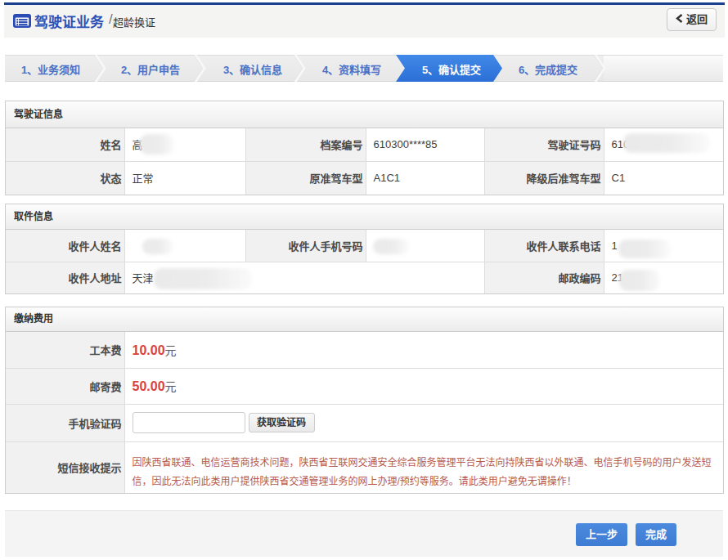 This screenshot has height=560, width=728. I want to click on svg-text: 4、资料填写, so click(352, 70).